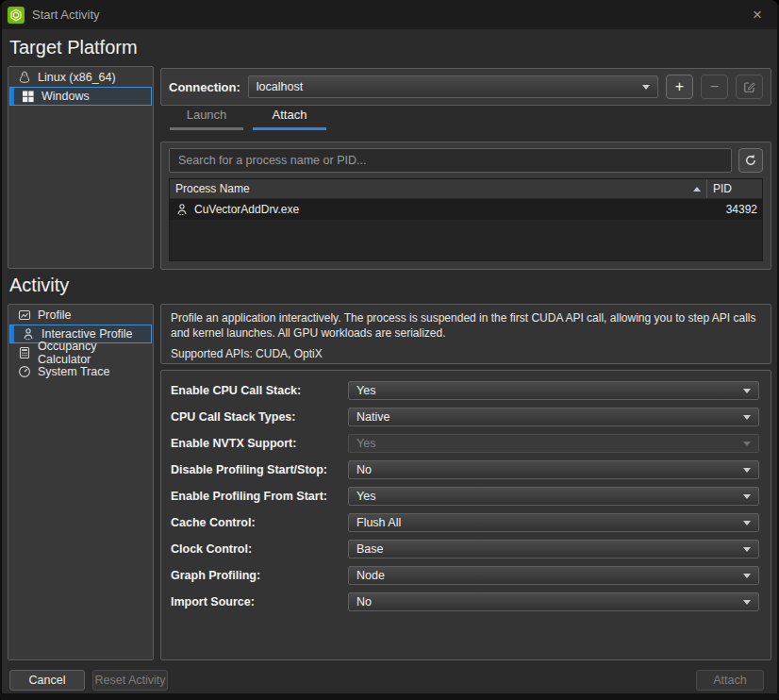  What do you see at coordinates (751, 160) in the screenshot?
I see `refresh-icon` at bounding box center [751, 160].